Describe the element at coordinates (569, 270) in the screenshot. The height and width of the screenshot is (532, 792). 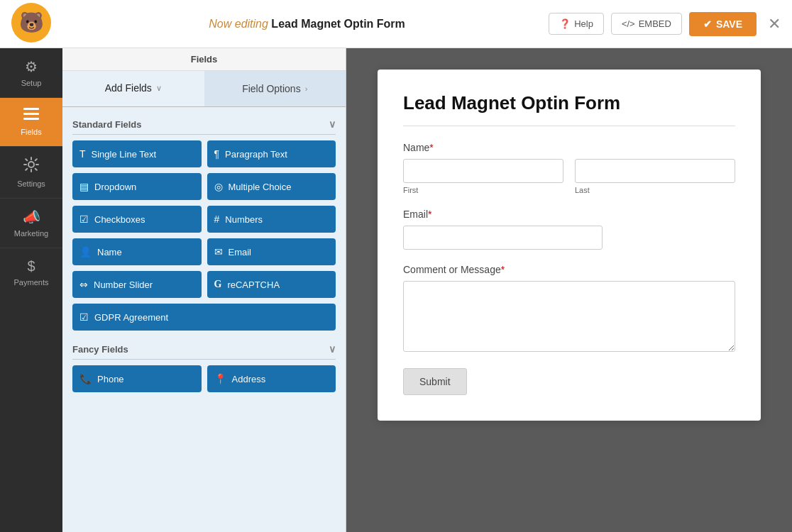
I see `message-field-label: Comment or Message*` at that location.